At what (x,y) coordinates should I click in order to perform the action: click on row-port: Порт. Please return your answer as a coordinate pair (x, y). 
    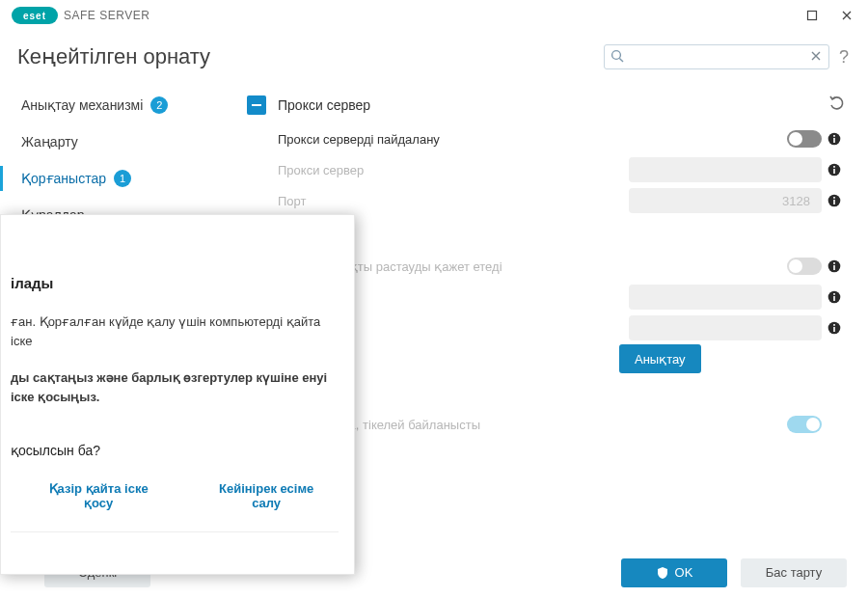
    Looking at the image, I should click on (547, 201).